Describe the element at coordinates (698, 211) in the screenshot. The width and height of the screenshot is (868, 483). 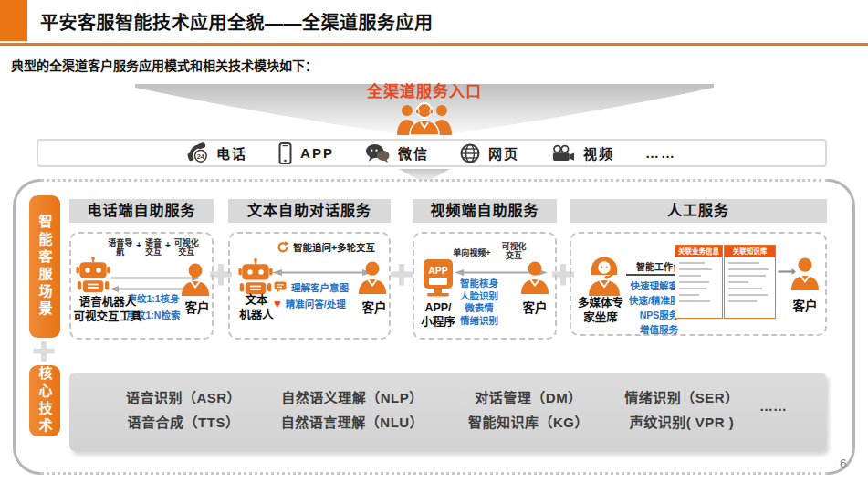
I see `section-header-manual: 人工服务` at that location.